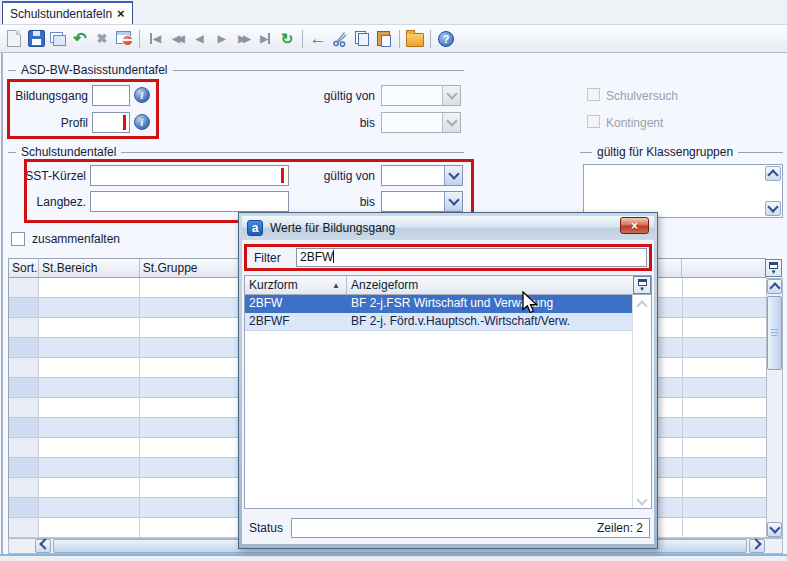 This screenshot has width=787, height=561. I want to click on nav-next-button: ▶, so click(221, 39).